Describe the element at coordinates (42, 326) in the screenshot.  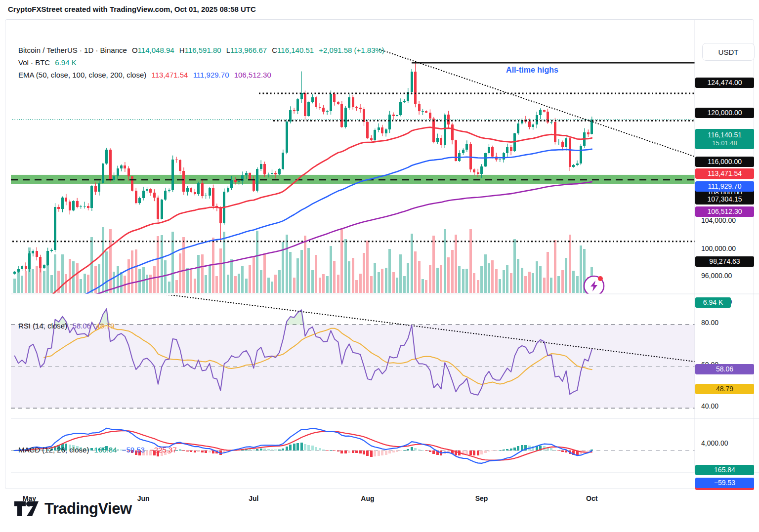
I see `rsi-label: RSI (14, close)` at that location.